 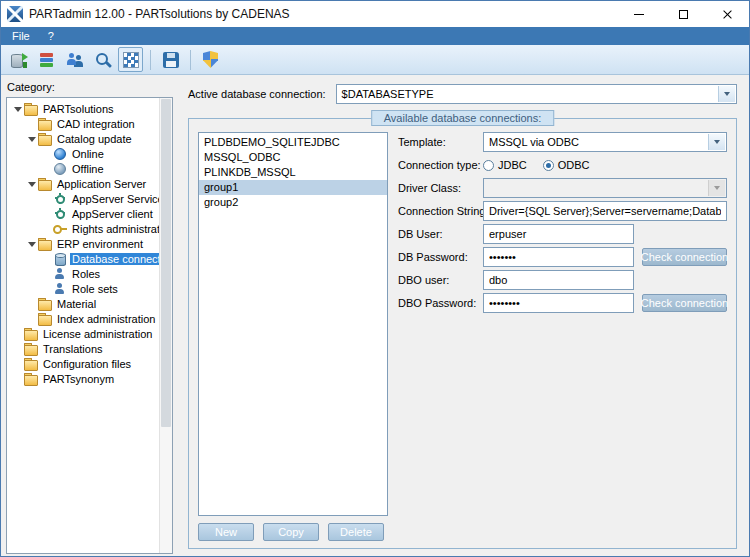 What do you see at coordinates (106, 319) in the screenshot?
I see `tree-item-label: Index administration` at bounding box center [106, 319].